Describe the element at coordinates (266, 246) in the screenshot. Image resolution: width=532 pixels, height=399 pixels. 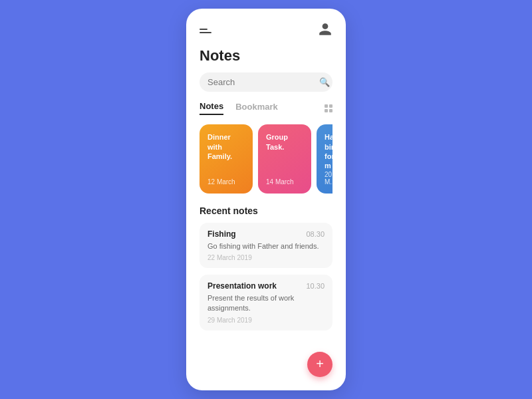
I see `recent-note-1-desc: Go fishing with Father and friends.` at that location.